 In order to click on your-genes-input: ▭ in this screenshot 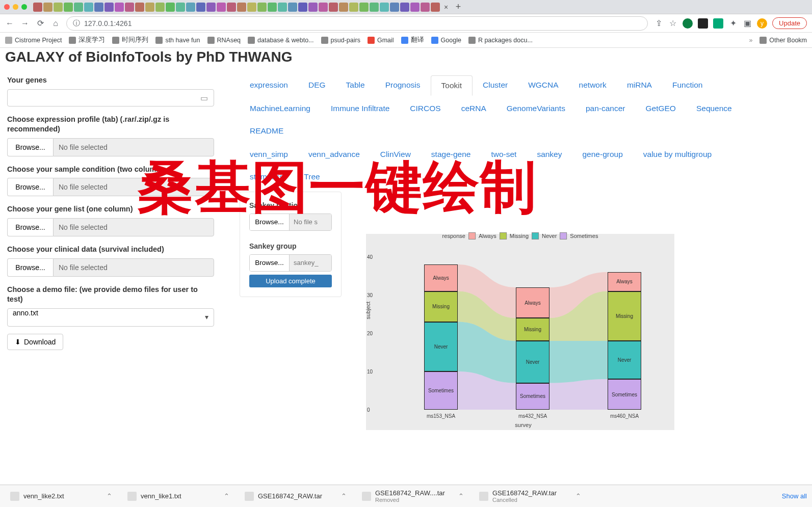, I will do `click(111, 98)`.